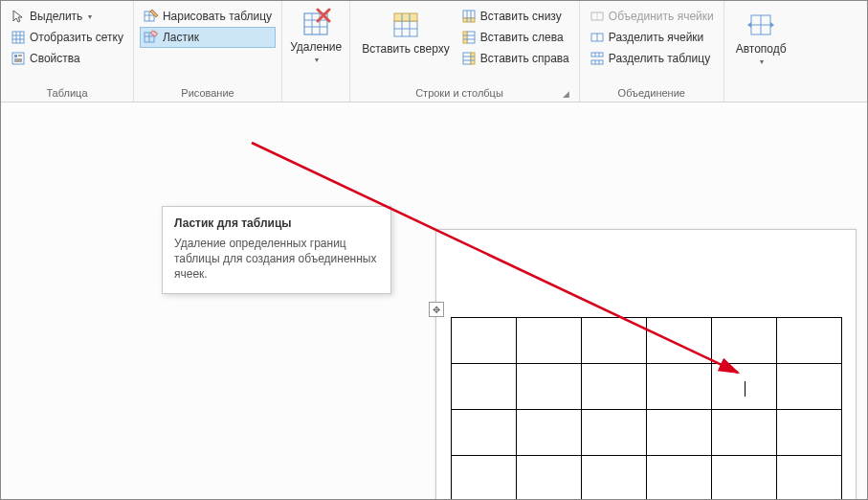 This screenshot has height=500, width=868. I want to click on insert-left-button: Вставить слева, so click(515, 37).